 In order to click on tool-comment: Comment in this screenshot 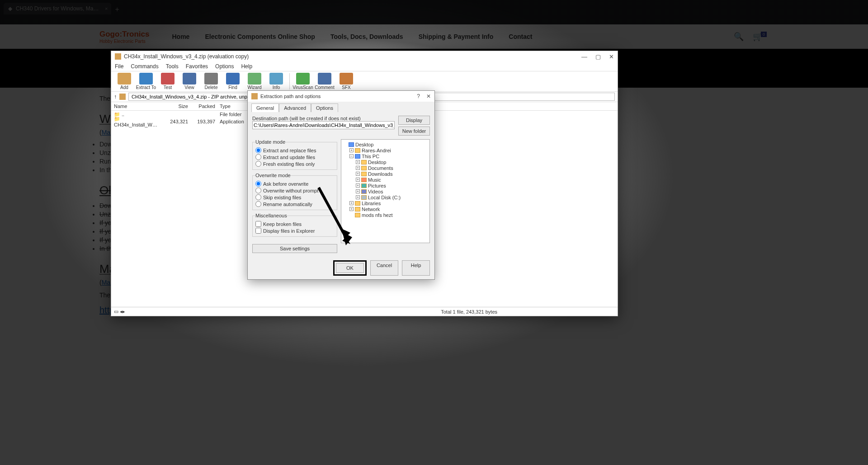, I will do `click(325, 81)`.